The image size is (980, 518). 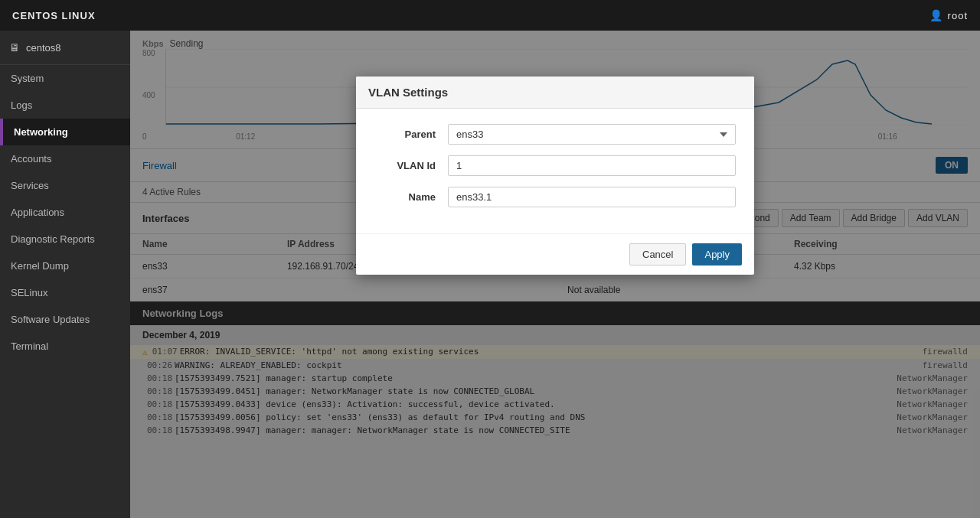 What do you see at coordinates (592, 135) in the screenshot?
I see `parent-select: ens33 ens37` at bounding box center [592, 135].